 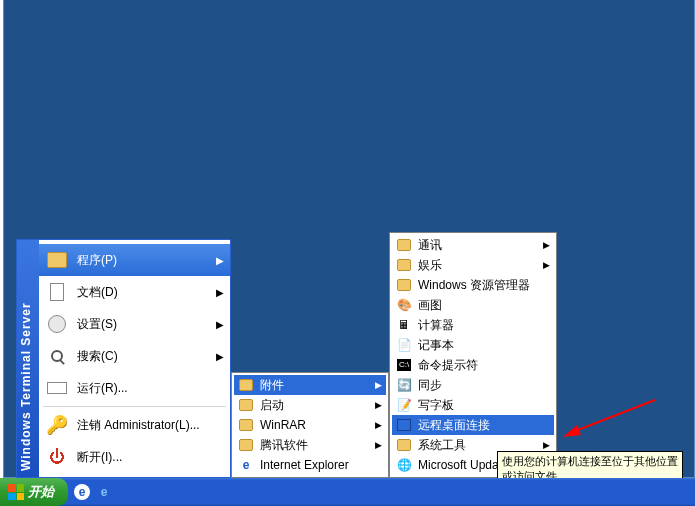 I want to click on sub-remote-desktop: 远程桌面连接, so click(x=473, y=425).